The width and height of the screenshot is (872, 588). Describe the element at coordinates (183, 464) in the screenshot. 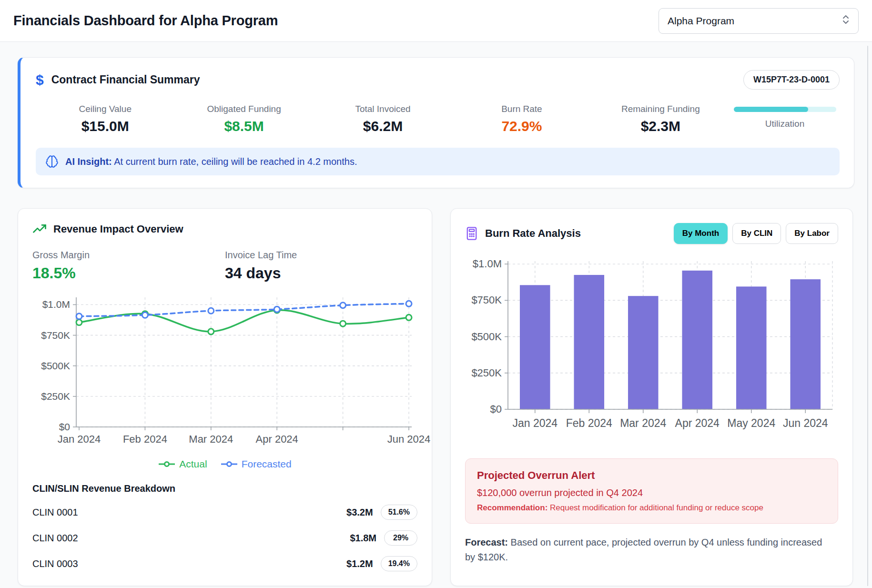

I see `legend-actual: Actual` at that location.